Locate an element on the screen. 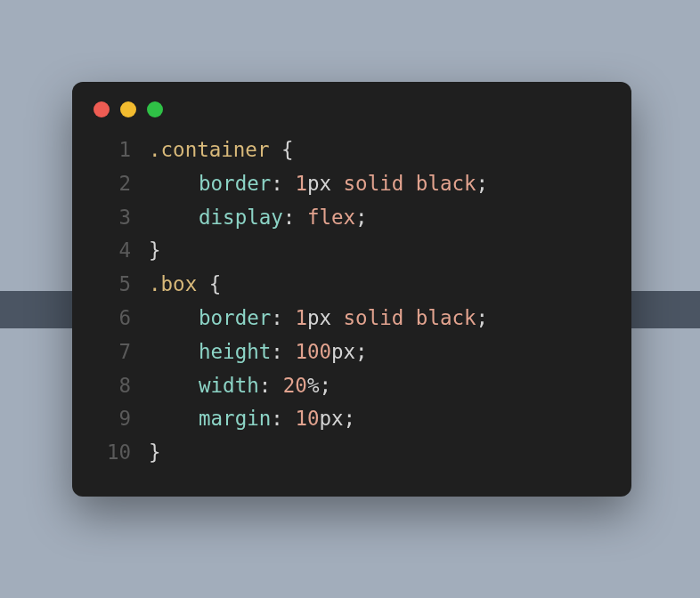 The width and height of the screenshot is (700, 598). line-number: 1 is located at coordinates (112, 150).